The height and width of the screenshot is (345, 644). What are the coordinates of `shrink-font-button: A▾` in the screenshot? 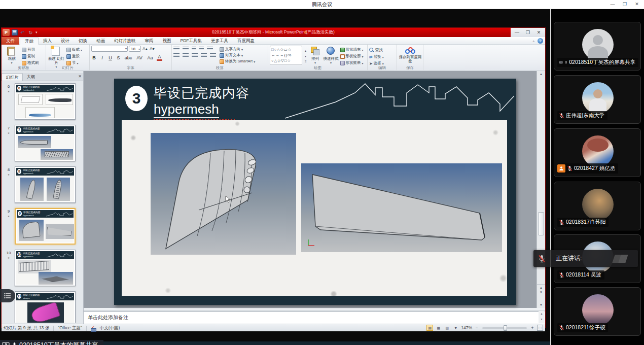 It's located at (152, 49).